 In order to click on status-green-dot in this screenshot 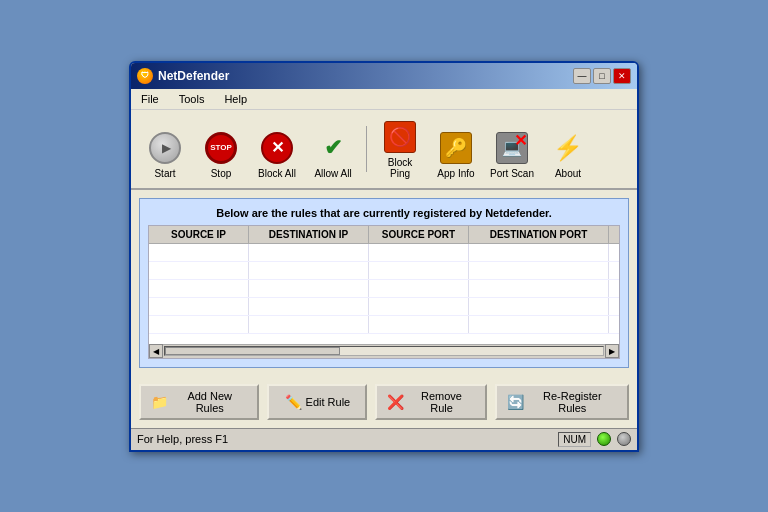, I will do `click(604, 439)`.